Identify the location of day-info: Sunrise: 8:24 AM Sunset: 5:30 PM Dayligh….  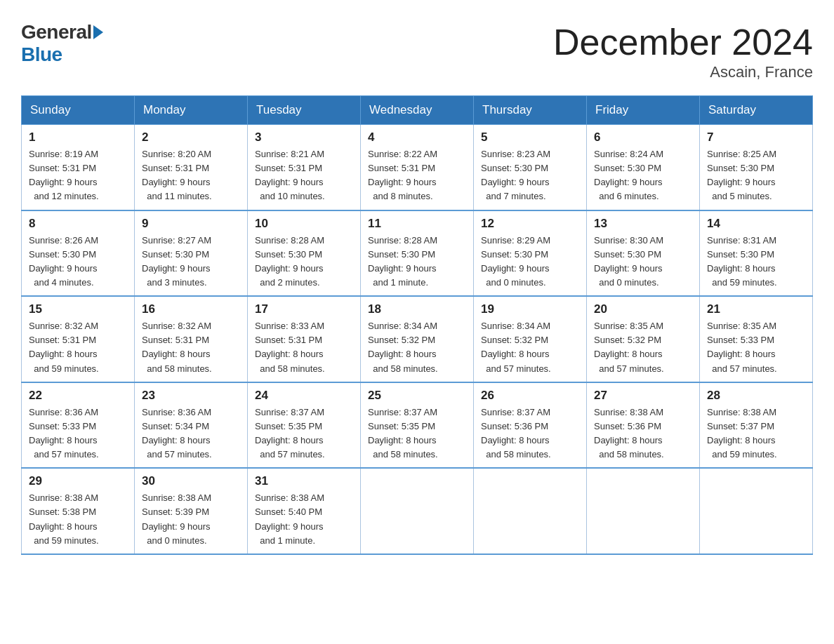
(643, 175).